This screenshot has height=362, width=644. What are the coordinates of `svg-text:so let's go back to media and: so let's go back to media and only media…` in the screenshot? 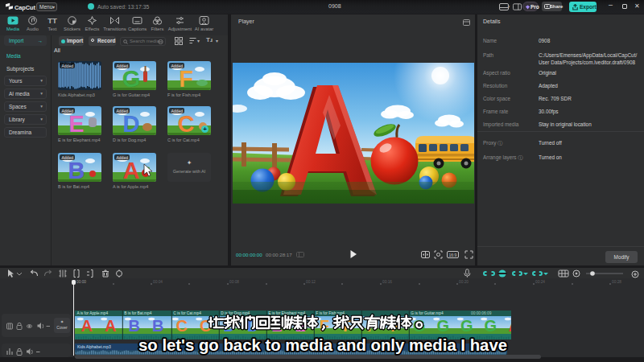 It's located at (323, 344).